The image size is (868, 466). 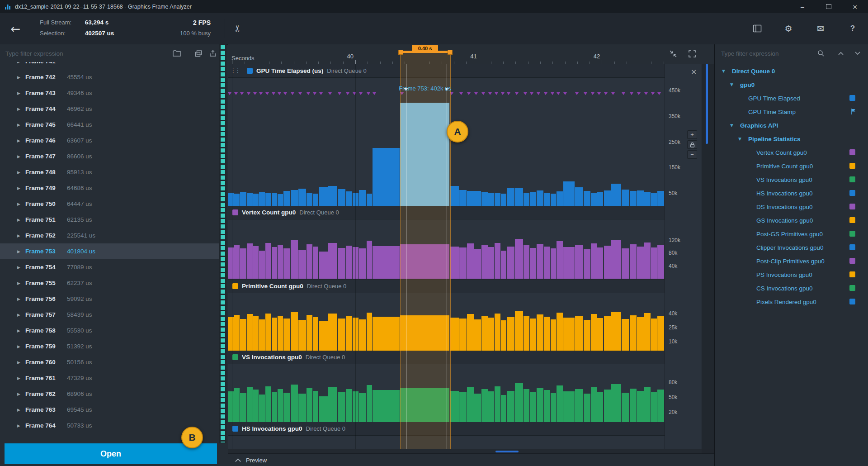 I want to click on frame-list-item: ▶Frame 76050156 us, so click(x=109, y=362).